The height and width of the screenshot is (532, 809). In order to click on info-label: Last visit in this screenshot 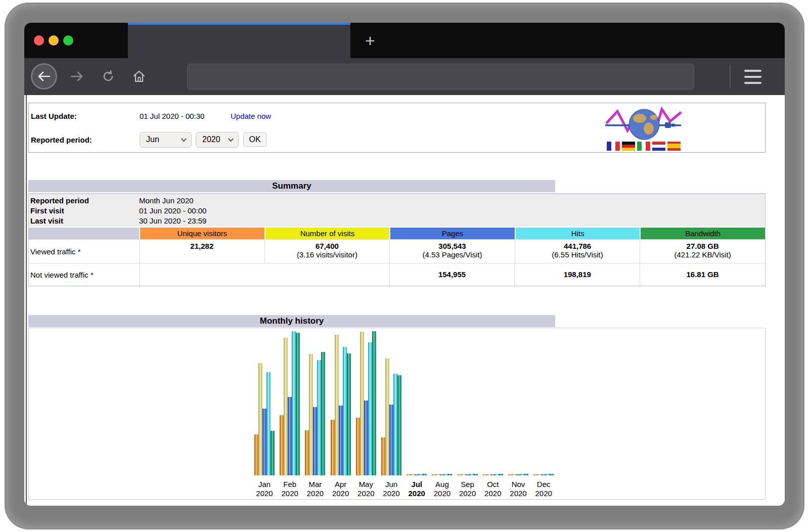, I will do `click(84, 220)`.